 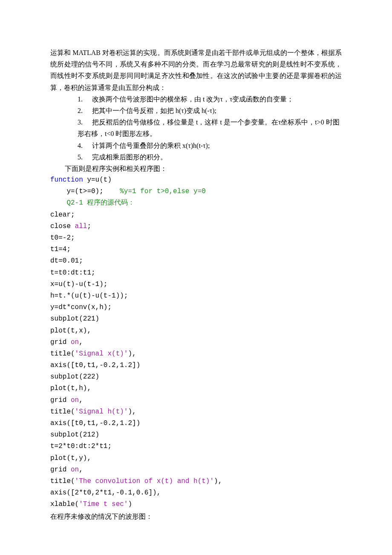 What do you see at coordinates (210, 157) in the screenshot?
I see `list-item: 5.完成相乘后图形的积分。` at bounding box center [210, 157].